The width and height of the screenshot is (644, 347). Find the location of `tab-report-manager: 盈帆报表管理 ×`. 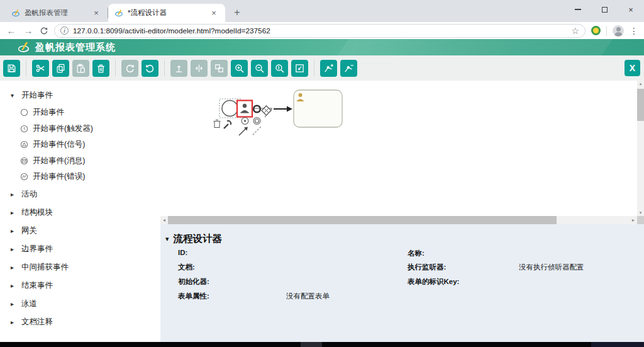

tab-report-manager: 盈帆报表管理 × is located at coordinates (57, 13).